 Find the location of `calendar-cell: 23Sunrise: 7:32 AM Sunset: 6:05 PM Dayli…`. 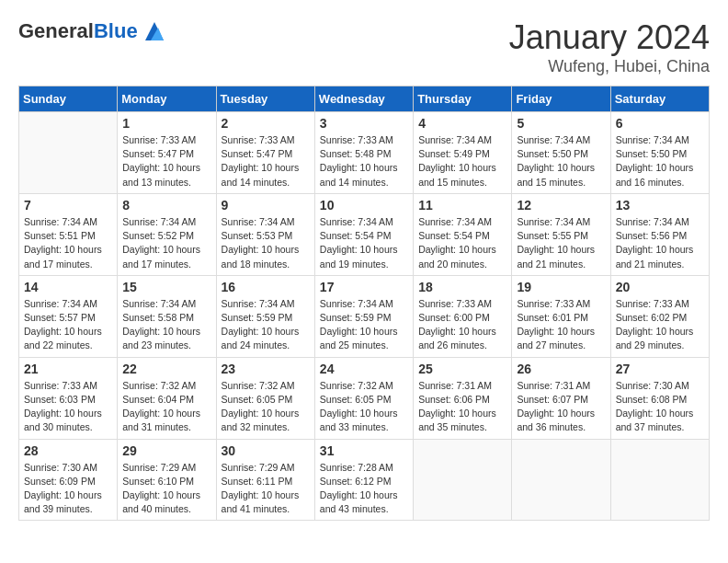

calendar-cell: 23Sunrise: 7:32 AM Sunset: 6:05 PM Dayli… is located at coordinates (265, 397).